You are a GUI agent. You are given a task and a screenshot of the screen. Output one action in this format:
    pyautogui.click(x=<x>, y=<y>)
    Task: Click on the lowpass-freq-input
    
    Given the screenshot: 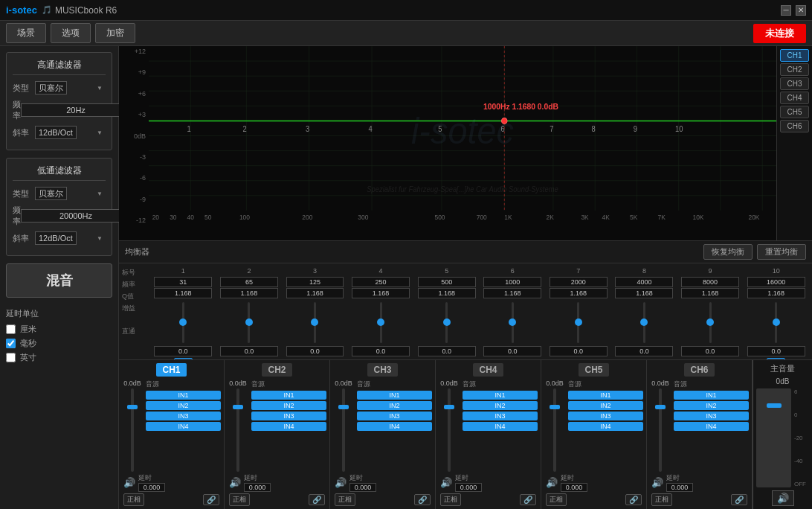 What is the action you would take?
    pyautogui.click(x=76, y=216)
    